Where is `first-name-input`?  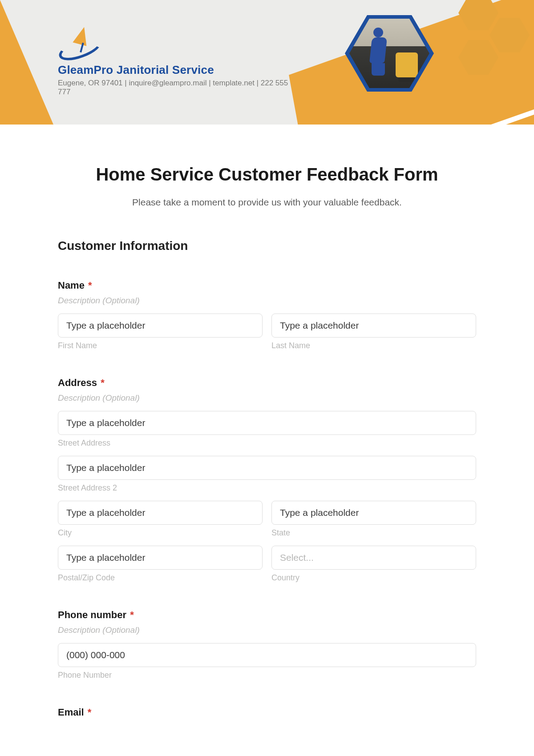 first-name-input is located at coordinates (160, 326).